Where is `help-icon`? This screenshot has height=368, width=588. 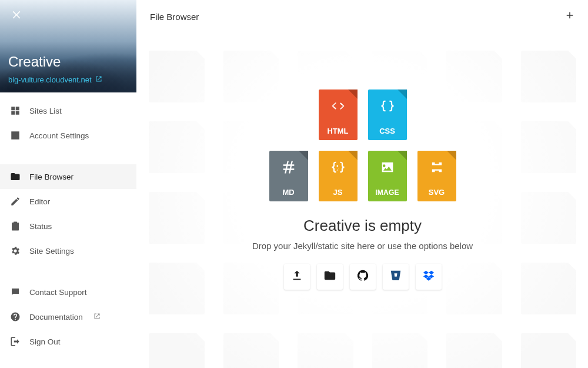
help-icon is located at coordinates (15, 317).